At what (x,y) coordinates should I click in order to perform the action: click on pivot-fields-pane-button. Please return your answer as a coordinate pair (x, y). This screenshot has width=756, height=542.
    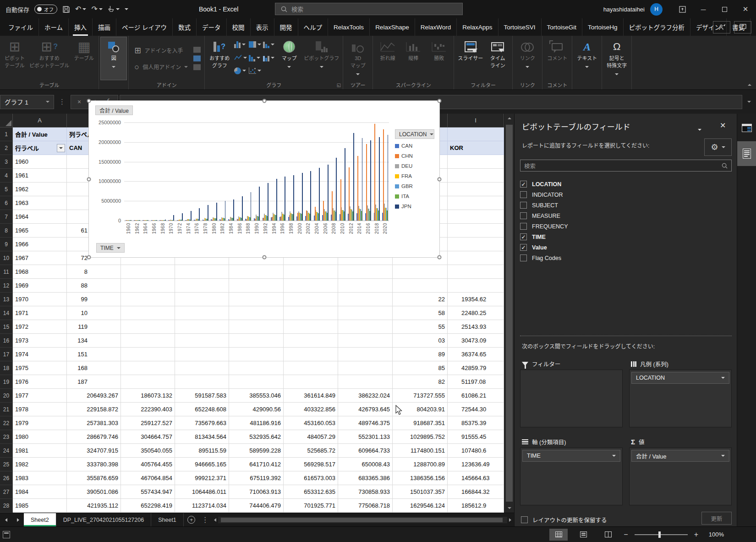
    Looking at the image, I should click on (747, 128).